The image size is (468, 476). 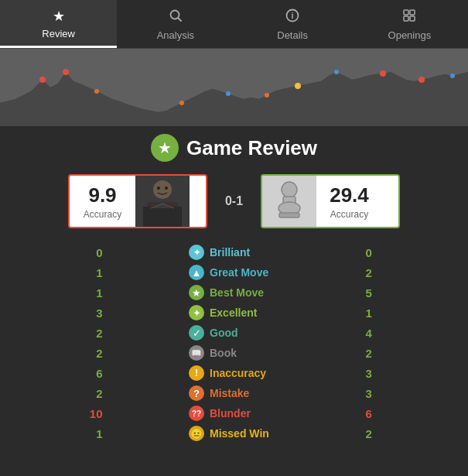 I want to click on stat-right-brilliant: 0, so click(x=377, y=252).